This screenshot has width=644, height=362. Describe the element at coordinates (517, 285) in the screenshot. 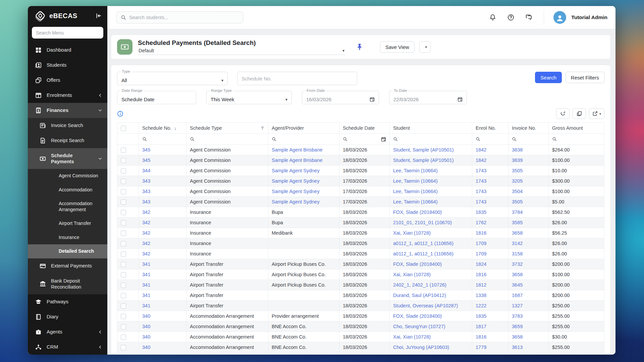

I see `invoice-no-link: 3645` at that location.